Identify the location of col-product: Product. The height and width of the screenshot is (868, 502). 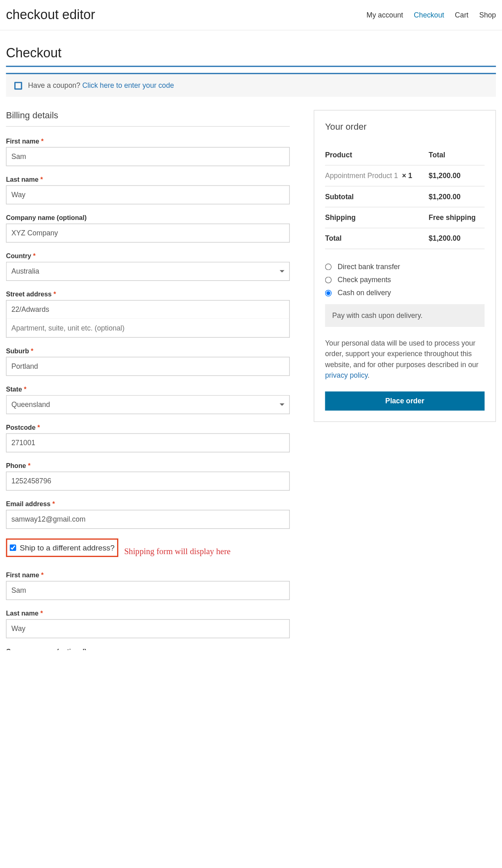
(377, 155).